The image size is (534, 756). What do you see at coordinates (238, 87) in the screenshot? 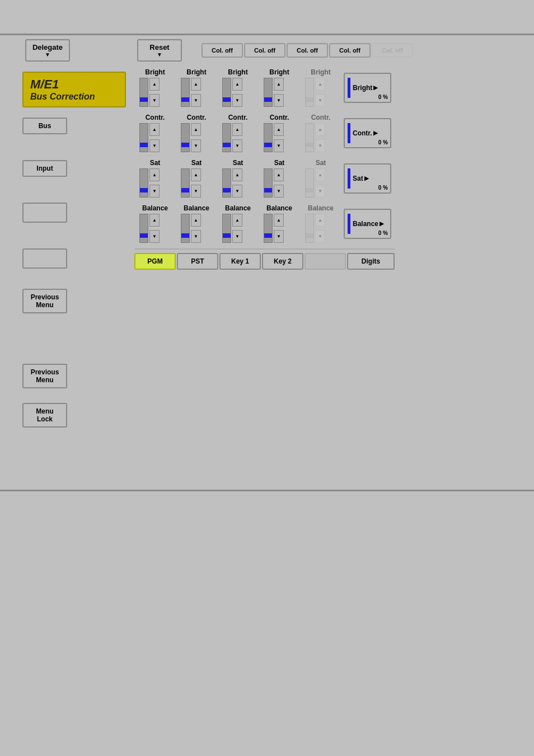
I see `bright-col-3: Bright ▲ ▼` at bounding box center [238, 87].